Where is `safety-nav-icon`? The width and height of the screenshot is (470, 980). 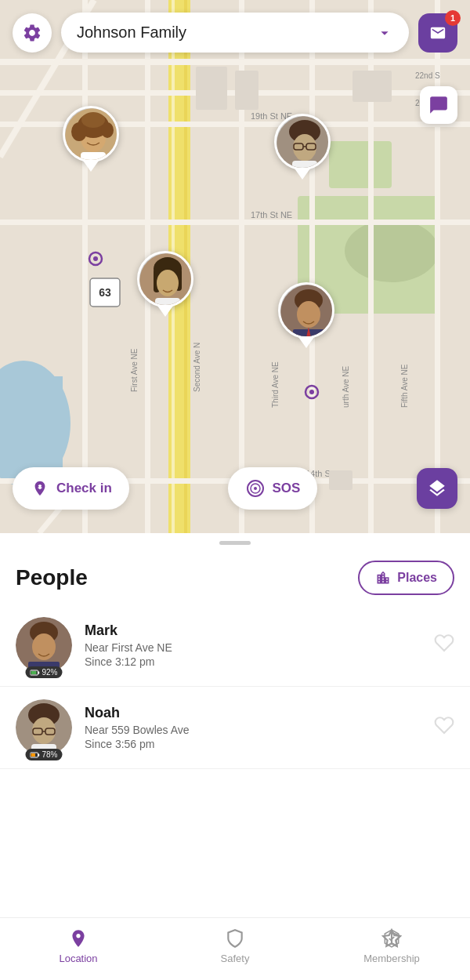
safety-nav-icon is located at coordinates (235, 938).